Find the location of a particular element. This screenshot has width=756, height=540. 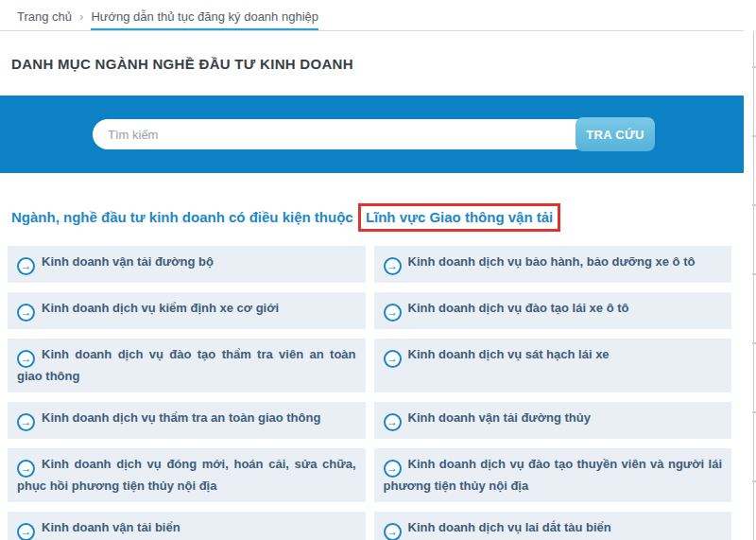

list-item-label: Kinh doanh dịch vụ thẩm tra an toàn giao… is located at coordinates (181, 418).